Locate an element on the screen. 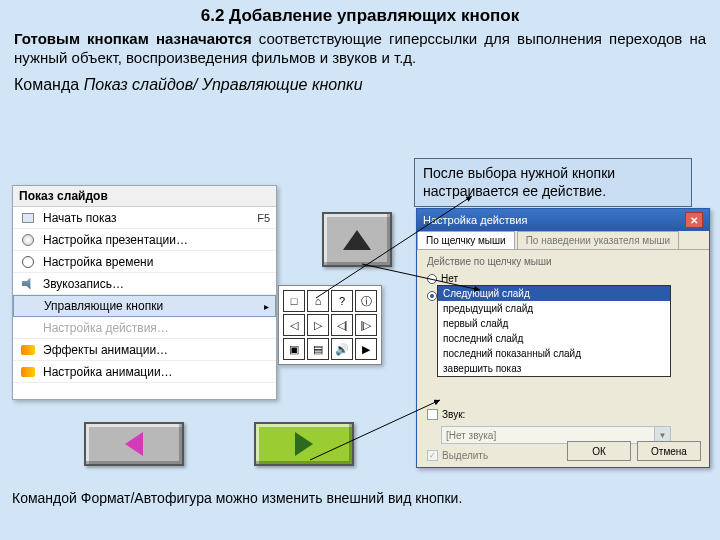 This screenshot has width=720, height=540. checkbox-icon: ✓ is located at coordinates (432, 456).